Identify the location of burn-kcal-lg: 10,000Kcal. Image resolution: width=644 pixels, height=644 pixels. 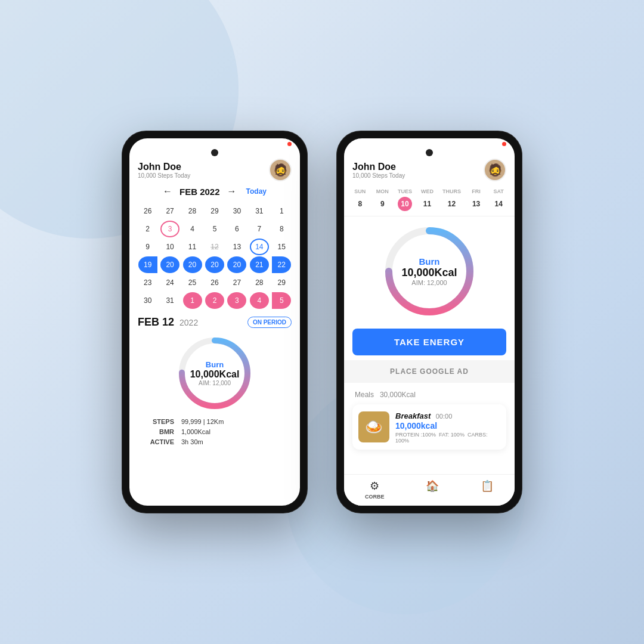
(429, 273).